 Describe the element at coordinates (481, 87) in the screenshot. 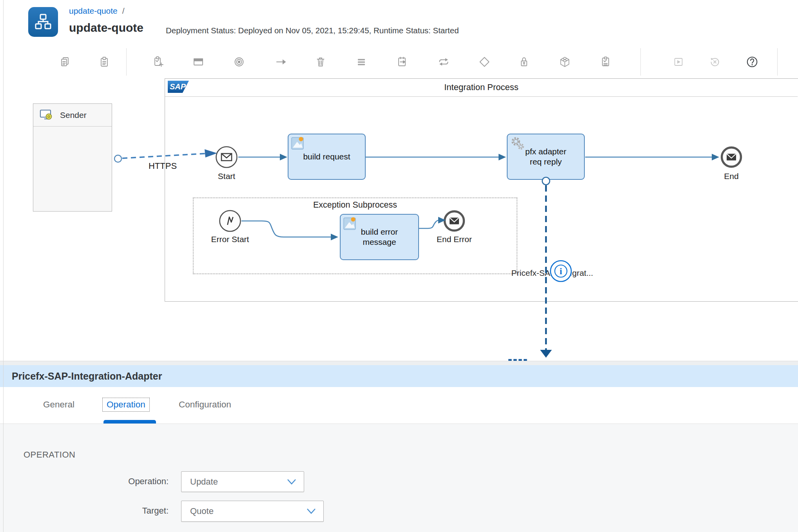

I see `pool-title: Integration Process` at that location.